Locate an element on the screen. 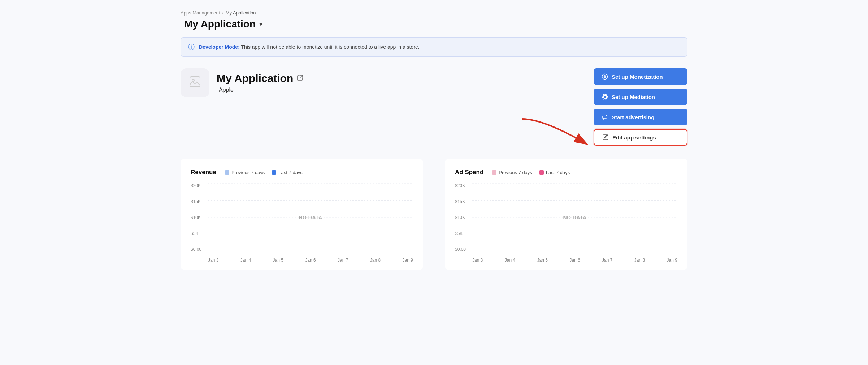 This screenshot has width=868, height=365. breadcrumb-current: My Application is located at coordinates (241, 13).